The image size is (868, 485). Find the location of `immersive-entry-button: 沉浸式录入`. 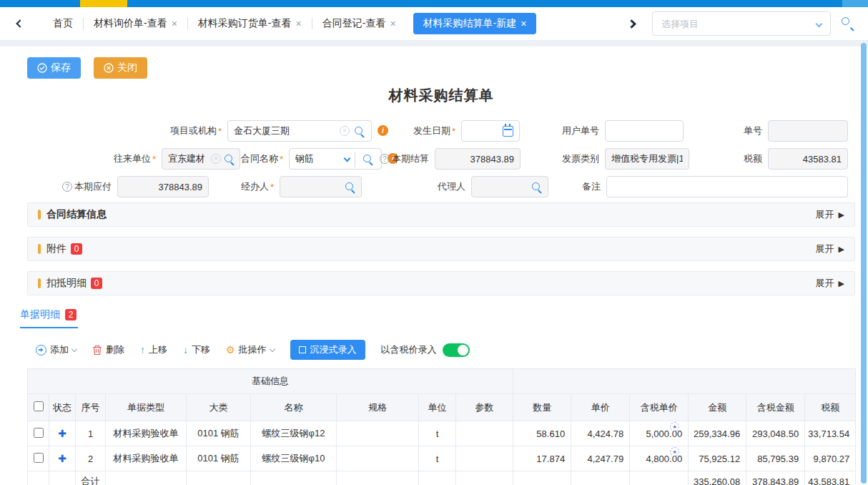

immersive-entry-button: 沉浸式录入 is located at coordinates (327, 350).